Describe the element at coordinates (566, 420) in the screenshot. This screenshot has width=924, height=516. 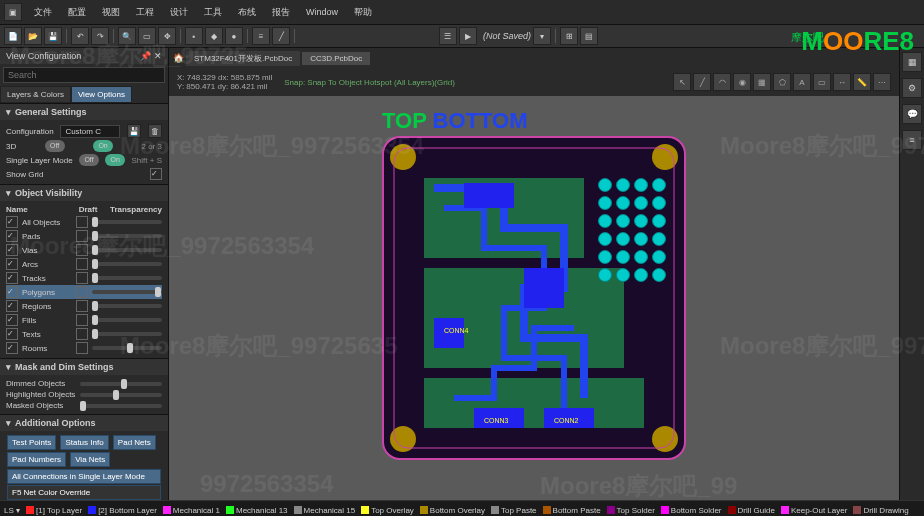
I see `svg-text: CONN2` at that location.